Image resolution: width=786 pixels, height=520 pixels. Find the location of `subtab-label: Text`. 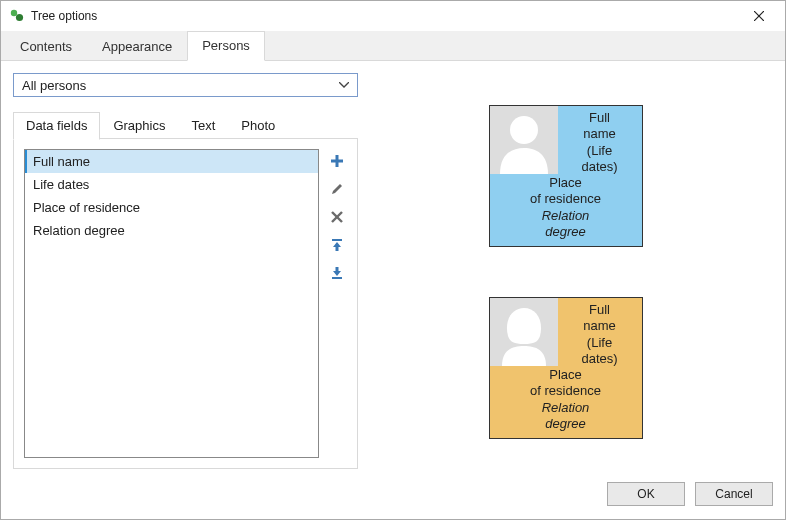

subtab-label: Text is located at coordinates (203, 126).